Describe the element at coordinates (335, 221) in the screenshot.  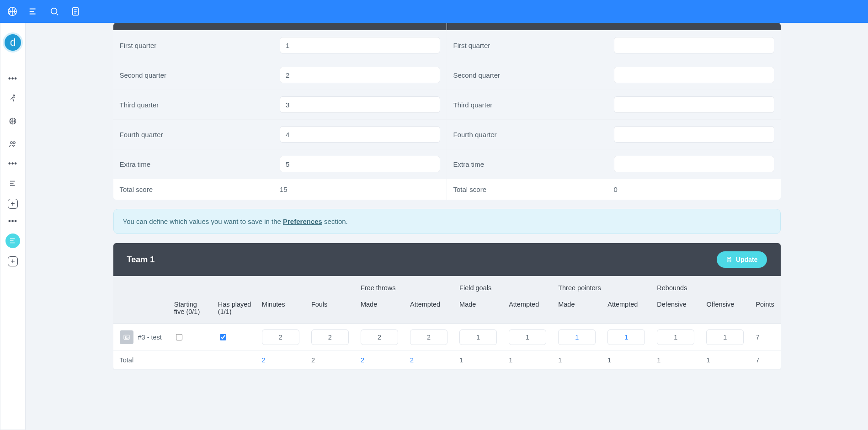
I see `banner-suffix: section.` at that location.